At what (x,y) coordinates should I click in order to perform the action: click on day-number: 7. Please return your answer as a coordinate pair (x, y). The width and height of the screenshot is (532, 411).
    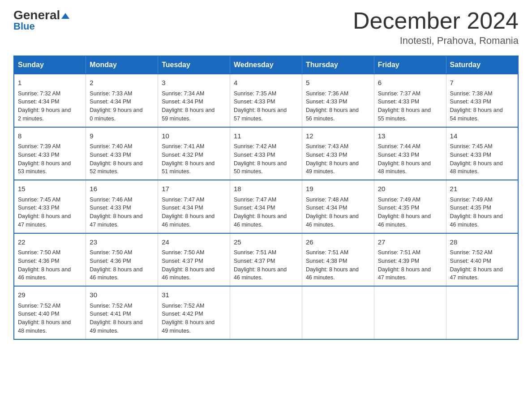
    Looking at the image, I should click on (482, 83).